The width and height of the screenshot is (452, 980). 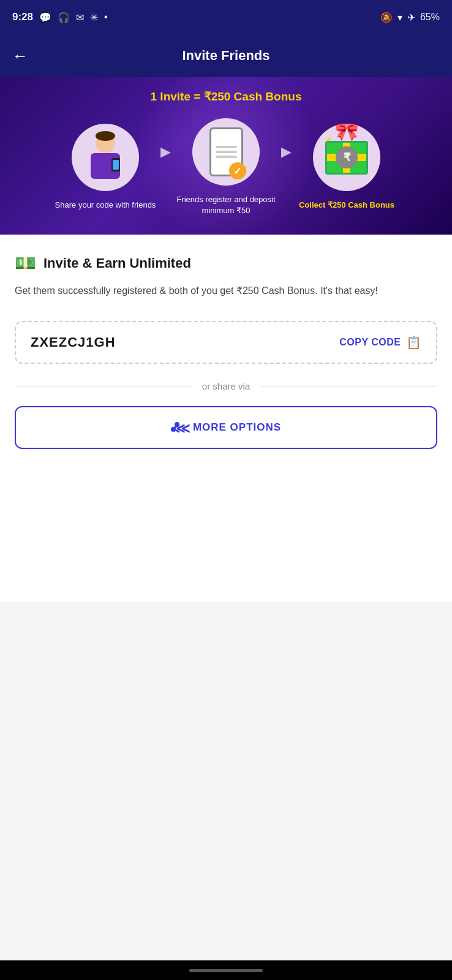 I want to click on status-bar: 9:28 💬 🎧 ✉ ✳ • 🔕 ▾ ✈ 65%, so click(x=226, y=17).